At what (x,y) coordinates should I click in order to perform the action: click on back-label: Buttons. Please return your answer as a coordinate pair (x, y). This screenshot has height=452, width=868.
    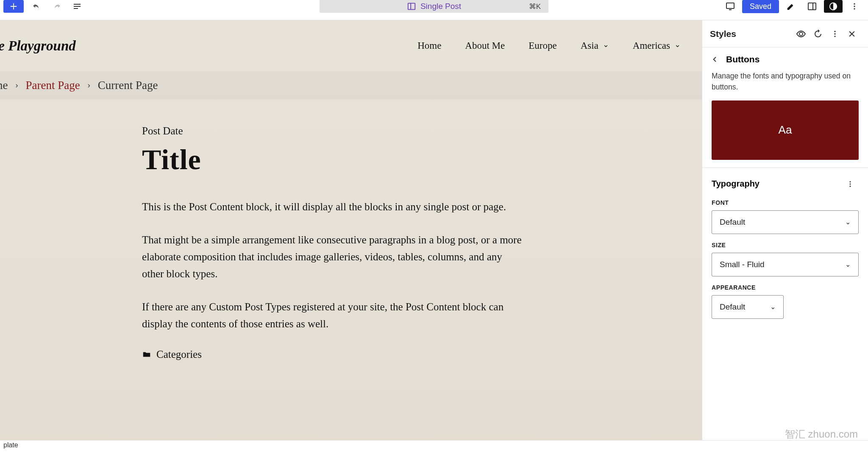
    Looking at the image, I should click on (743, 59).